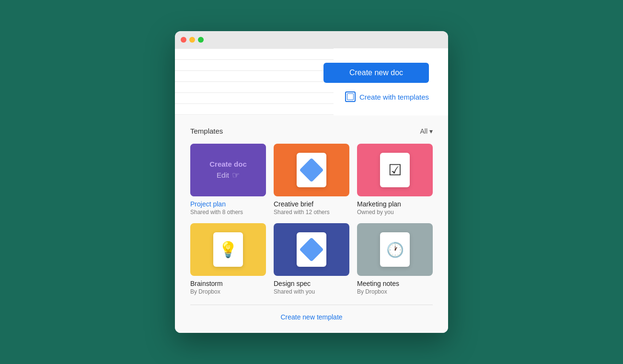 Image resolution: width=623 pixels, height=364 pixels. I want to click on lightbulb-icon: 💡, so click(228, 250).